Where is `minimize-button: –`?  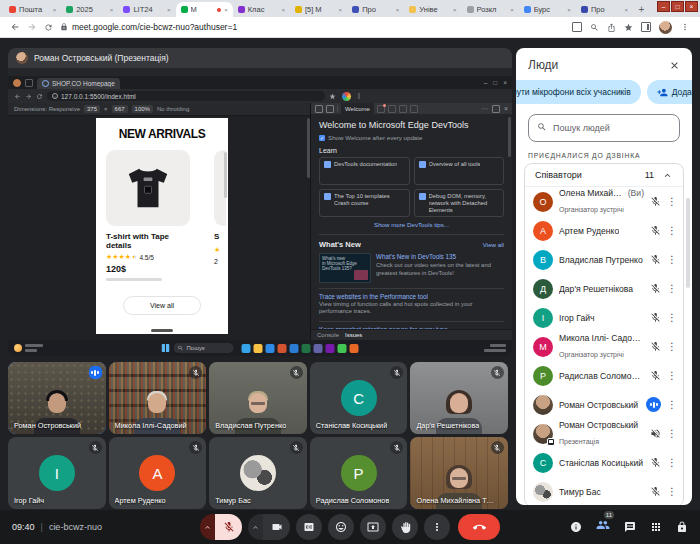
minimize-button: – is located at coordinates (664, 6).